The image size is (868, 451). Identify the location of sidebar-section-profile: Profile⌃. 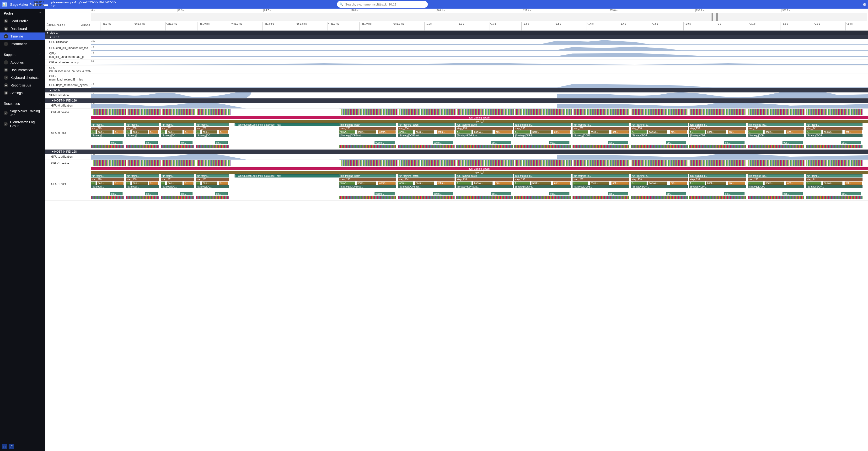
(23, 13).